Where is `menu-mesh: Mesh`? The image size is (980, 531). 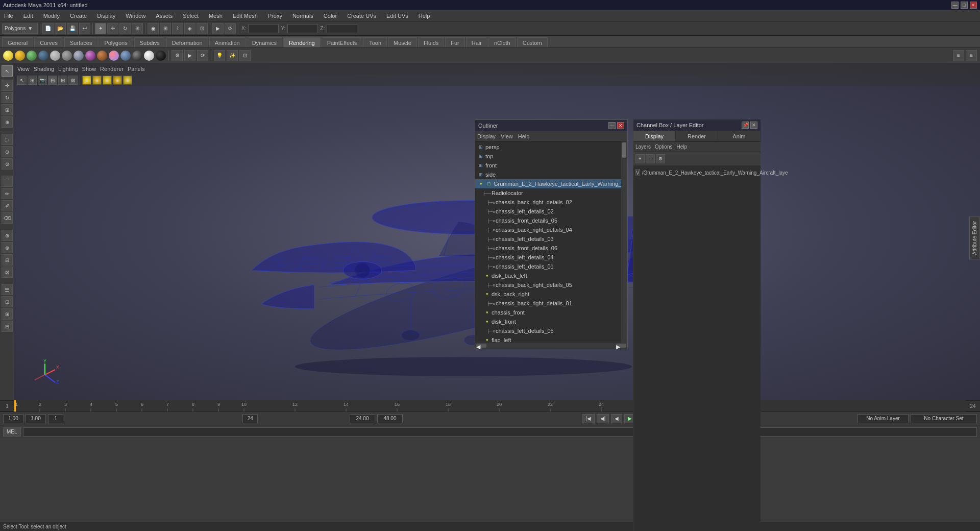 menu-mesh: Mesh is located at coordinates (215, 16).